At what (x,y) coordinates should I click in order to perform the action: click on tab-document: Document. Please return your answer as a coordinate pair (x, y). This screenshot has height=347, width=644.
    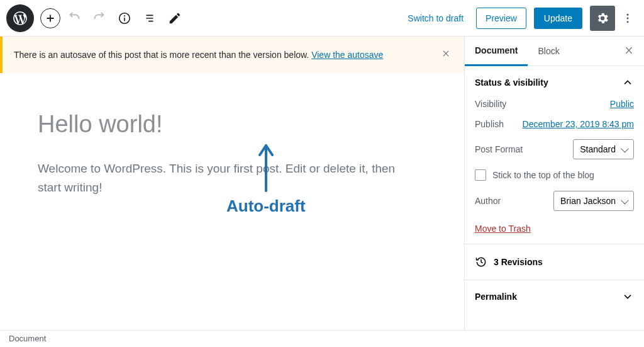
    Looking at the image, I should click on (496, 52).